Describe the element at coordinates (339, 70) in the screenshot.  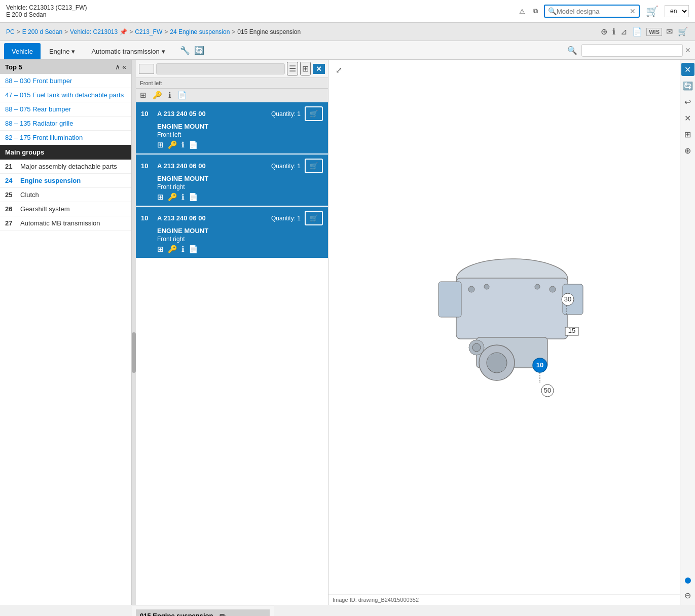
I see `expand-image-btn: ⤢` at that location.